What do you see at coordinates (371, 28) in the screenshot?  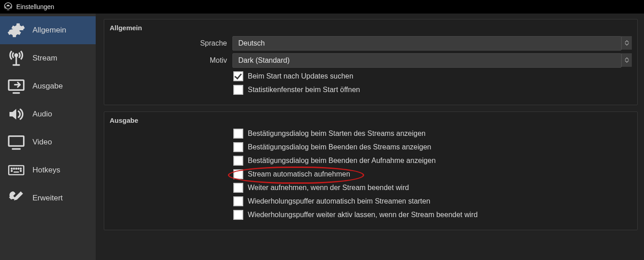 I see `panel-title: Allgemein` at bounding box center [371, 28].